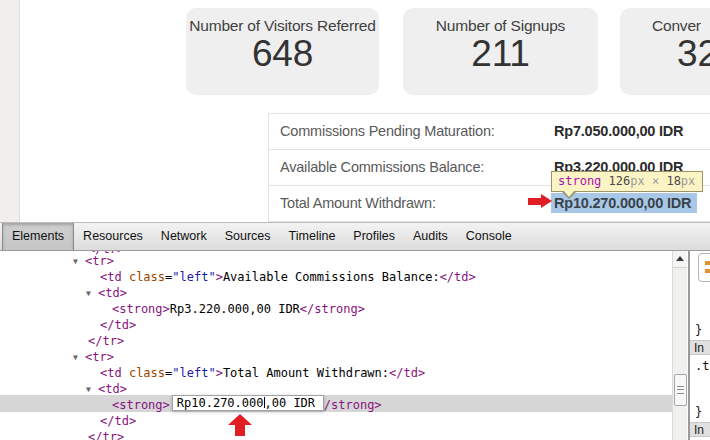  Describe the element at coordinates (374, 236) in the screenshot. I see `tab-profiles: Profiles` at that location.